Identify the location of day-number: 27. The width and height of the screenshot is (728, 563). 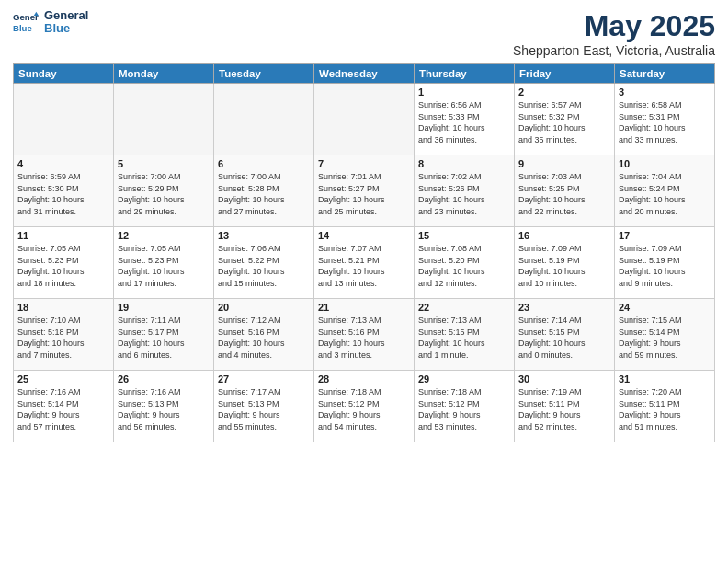
(264, 379).